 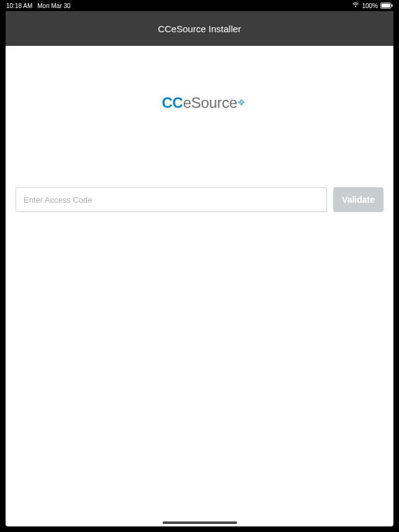 I want to click on access-code-input, so click(x=171, y=200).